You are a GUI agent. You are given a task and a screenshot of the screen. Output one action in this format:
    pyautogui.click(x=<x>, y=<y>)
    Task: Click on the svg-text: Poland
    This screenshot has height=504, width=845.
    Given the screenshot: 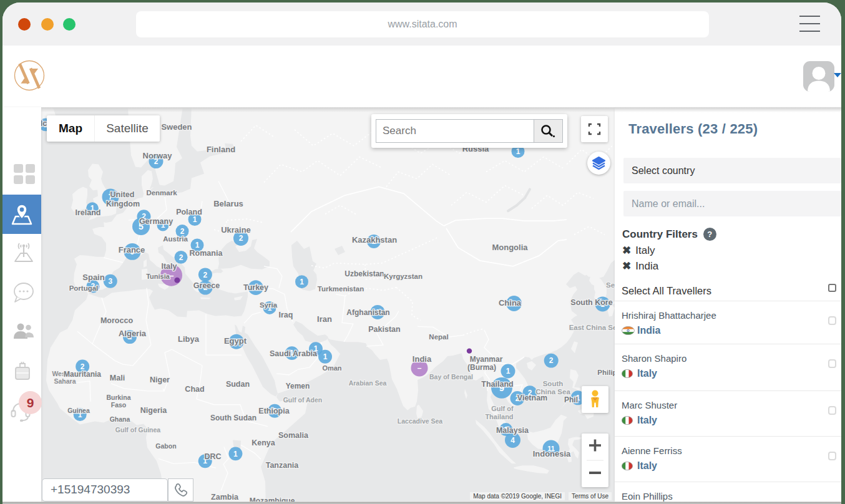 What is the action you would take?
    pyautogui.click(x=189, y=212)
    